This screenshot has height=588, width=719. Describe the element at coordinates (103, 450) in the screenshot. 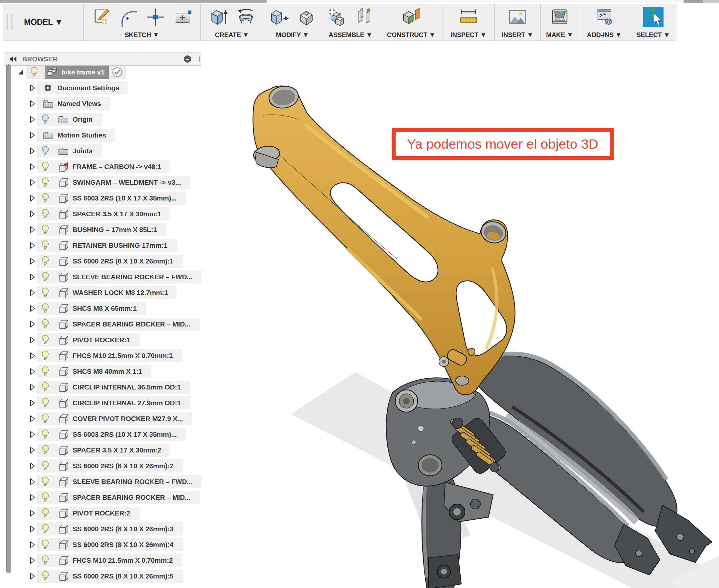

I see `tree-row: SPACER 3.5 X 17 X 30mm:2` at that location.